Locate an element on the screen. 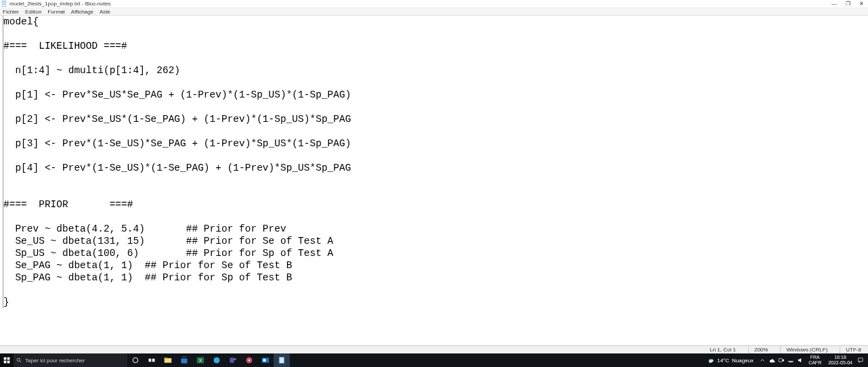  statusbar: Ln 1, Col 1 200% Windows (CRLF) UTF-8 is located at coordinates (434, 349).